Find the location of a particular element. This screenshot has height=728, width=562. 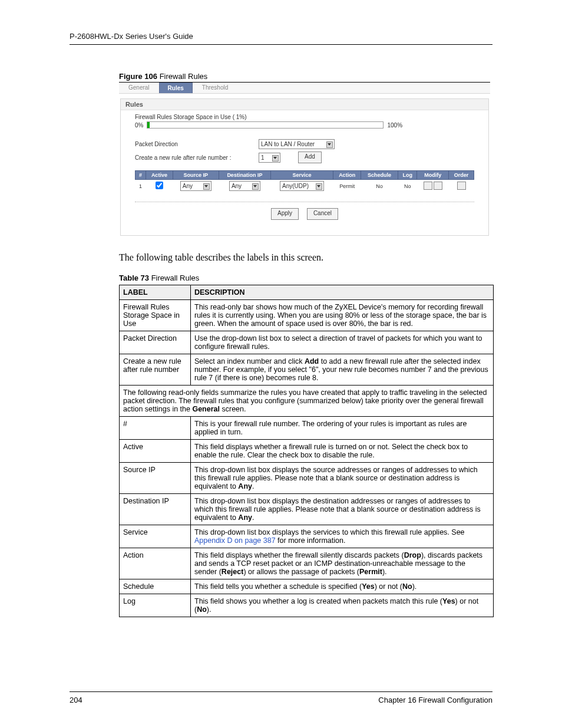

label-cell: Firewall Rules Storage Space in Use is located at coordinates (156, 316).